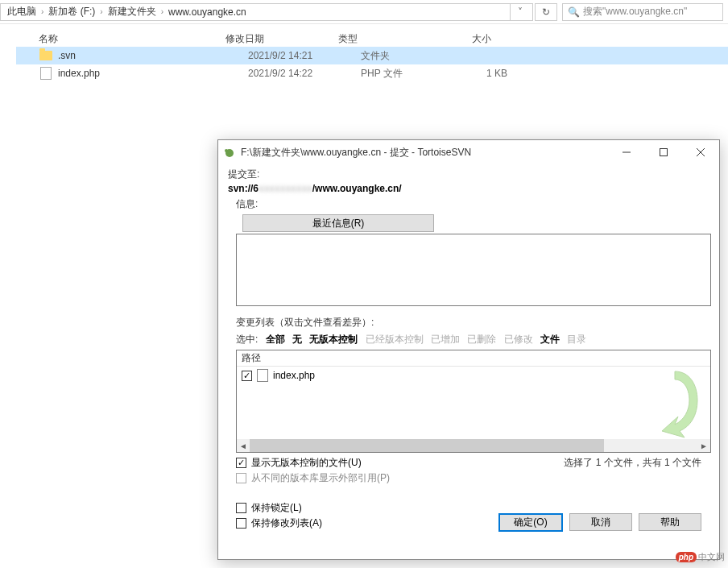  I want to click on tortoise-icon, so click(230, 152).